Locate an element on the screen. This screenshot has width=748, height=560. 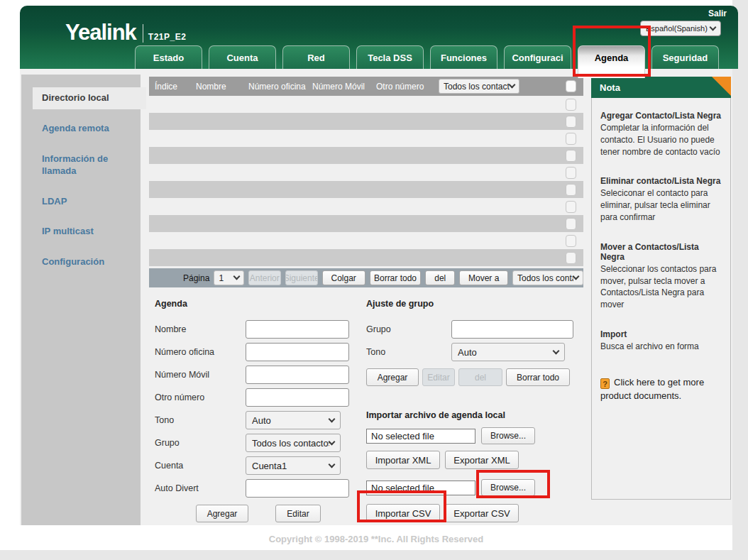
previous-page-button: Anterior is located at coordinates (265, 278).